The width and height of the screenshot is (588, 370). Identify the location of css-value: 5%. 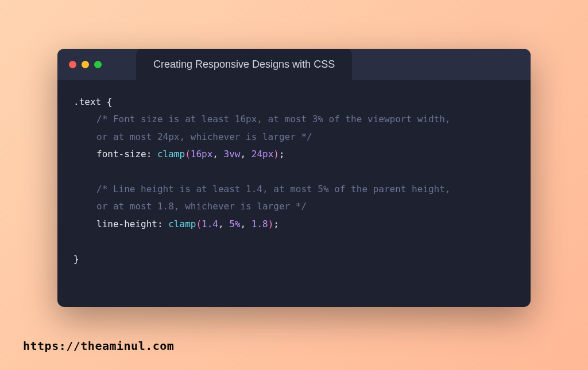
(234, 224).